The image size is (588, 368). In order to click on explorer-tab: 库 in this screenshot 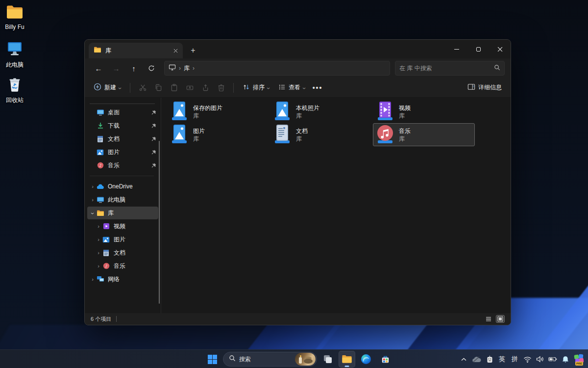, I will do `click(136, 51)`.